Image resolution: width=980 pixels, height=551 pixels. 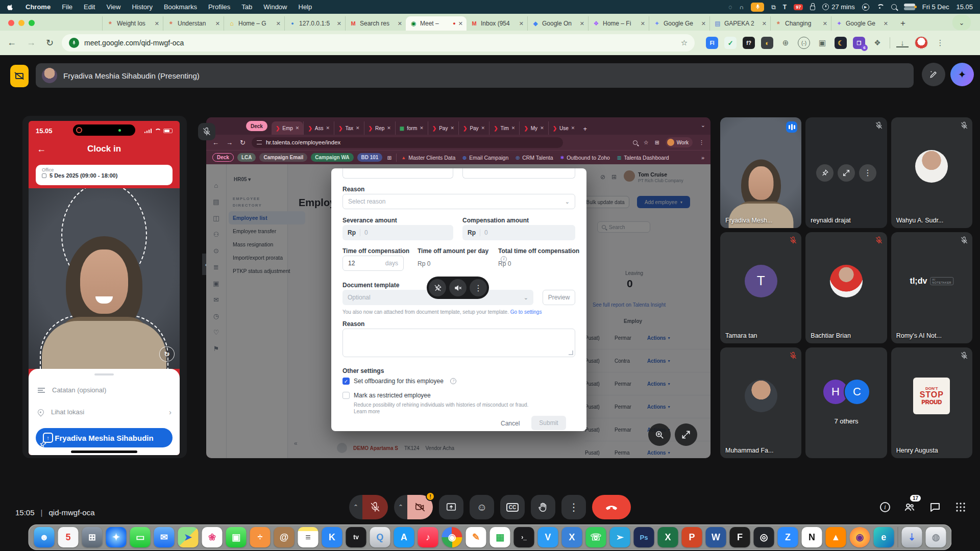 I want to click on rail-icon: ▤, so click(x=216, y=202).